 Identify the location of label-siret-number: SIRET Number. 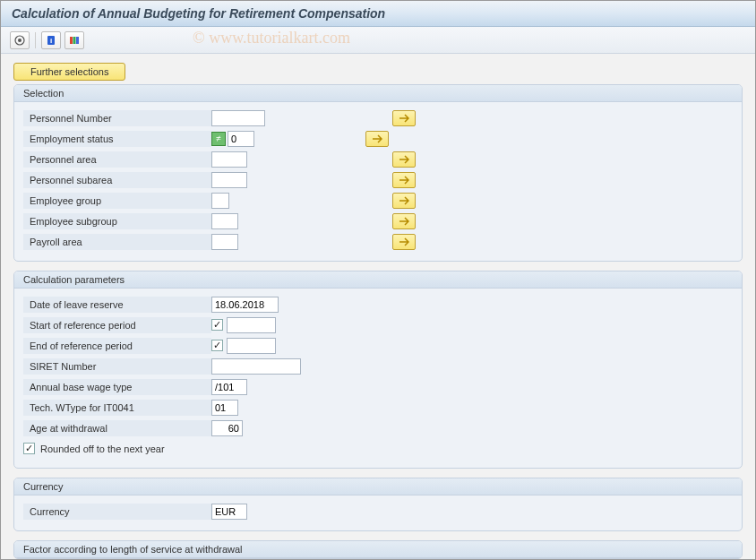
(117, 366).